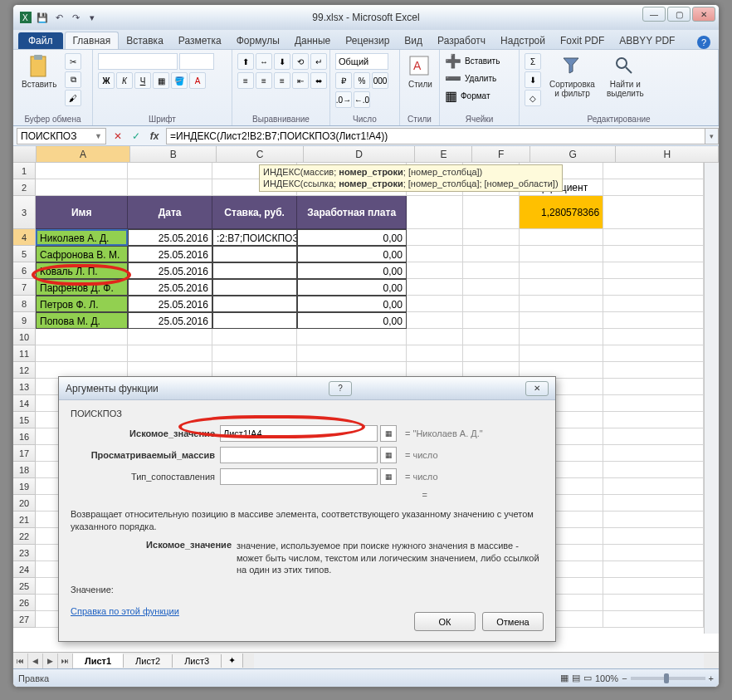 Image resolution: width=732 pixels, height=700 pixels. I want to click on currency-icon: ₽, so click(344, 81).